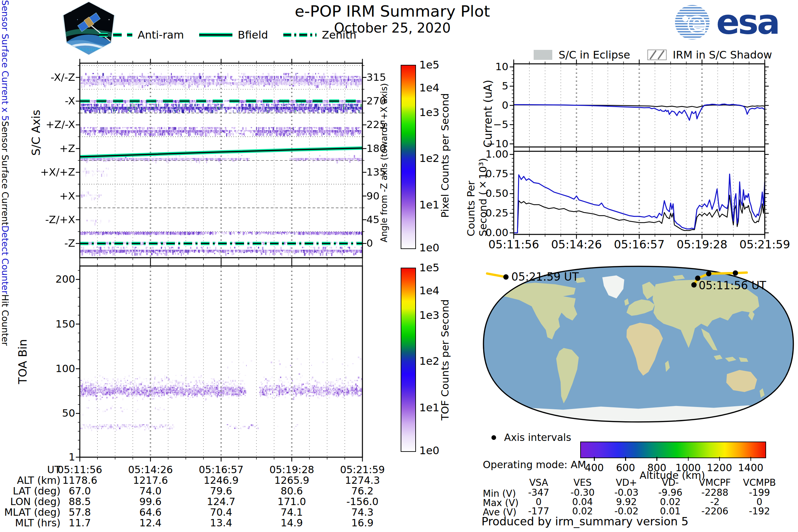 This screenshot has height=532, width=798. What do you see at coordinates (42, 125) in the screenshot?
I see `sc-axis-tick-label: +Z/-X` at bounding box center [42, 125].